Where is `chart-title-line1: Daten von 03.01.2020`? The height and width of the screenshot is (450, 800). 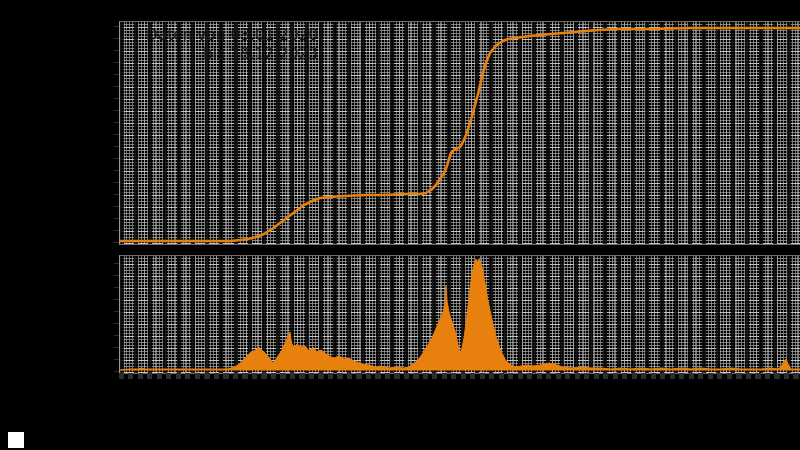
chart-title-line1: Daten von 03.01.2020 is located at coordinates (232, 35).